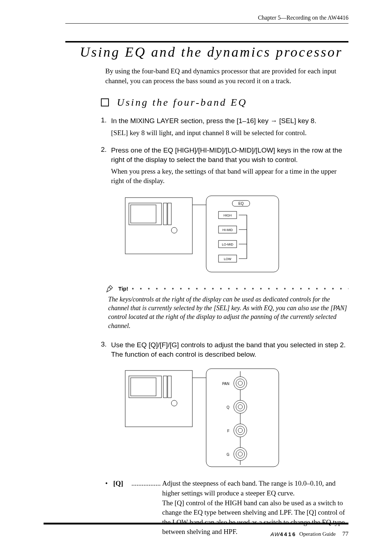  What do you see at coordinates (191, 121) in the screenshot?
I see `step-heading-part: In the MIXING LAYER section, press the […` at bounding box center [191, 121].